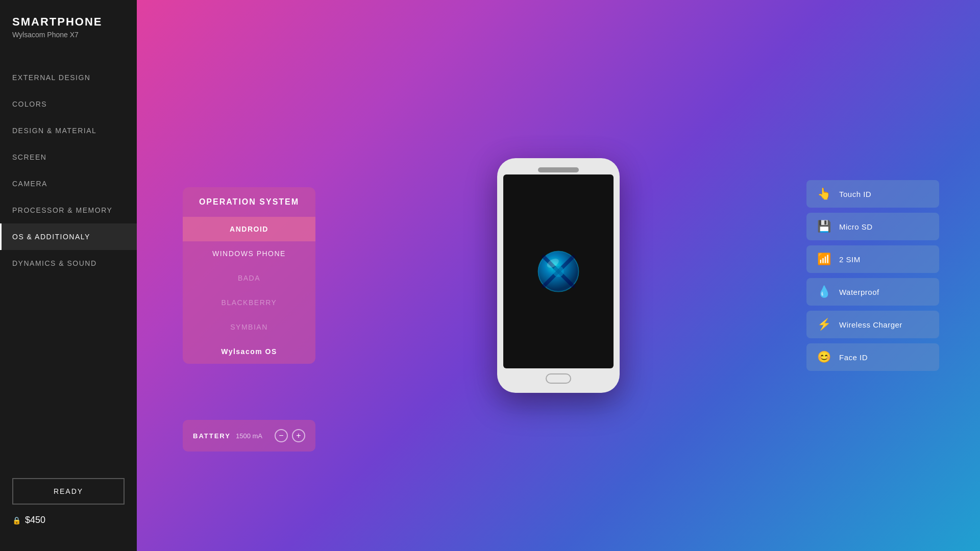  Describe the element at coordinates (824, 292) in the screenshot. I see `waterproof-icon: 💧` at that location.